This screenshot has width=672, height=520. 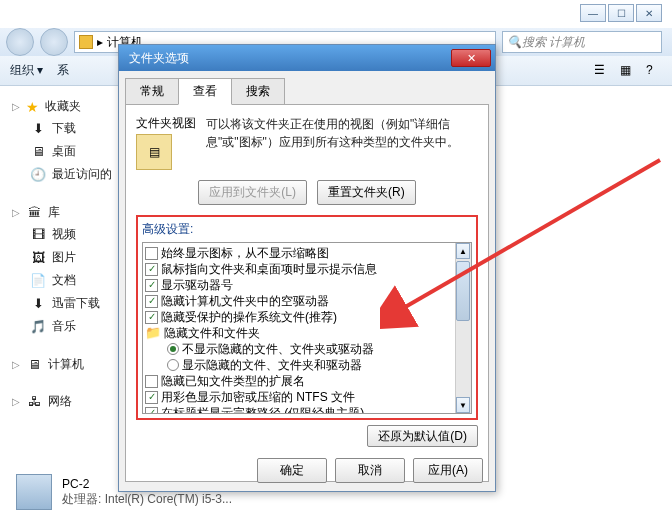 I want to click on folder-view-heading: 文件夹视图, so click(x=166, y=124).